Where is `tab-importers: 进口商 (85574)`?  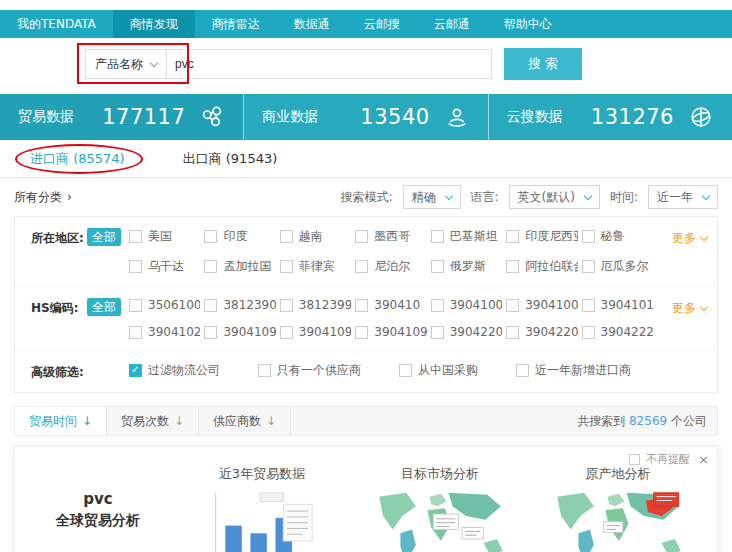 tab-importers: 进口商 (85574) is located at coordinates (78, 159).